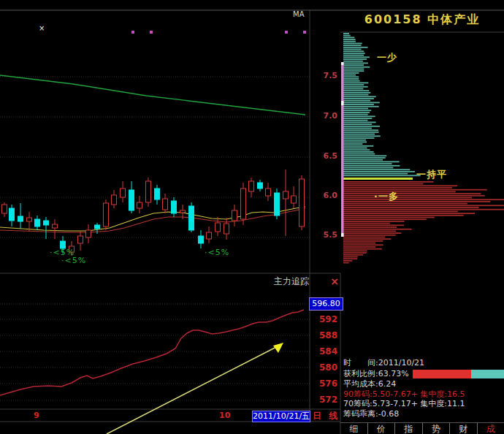  I want to click on info-row-chip-bias: 筹码乖离:-0.68, so click(371, 414).